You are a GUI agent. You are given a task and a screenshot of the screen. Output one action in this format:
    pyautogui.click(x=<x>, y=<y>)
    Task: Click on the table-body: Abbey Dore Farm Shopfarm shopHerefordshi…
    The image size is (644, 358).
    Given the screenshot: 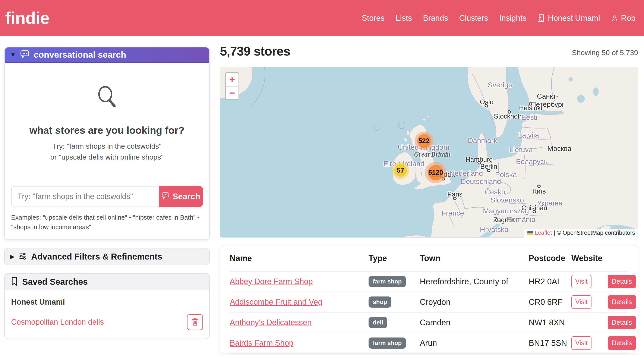 What is the action you would take?
    pyautogui.click(x=429, y=312)
    